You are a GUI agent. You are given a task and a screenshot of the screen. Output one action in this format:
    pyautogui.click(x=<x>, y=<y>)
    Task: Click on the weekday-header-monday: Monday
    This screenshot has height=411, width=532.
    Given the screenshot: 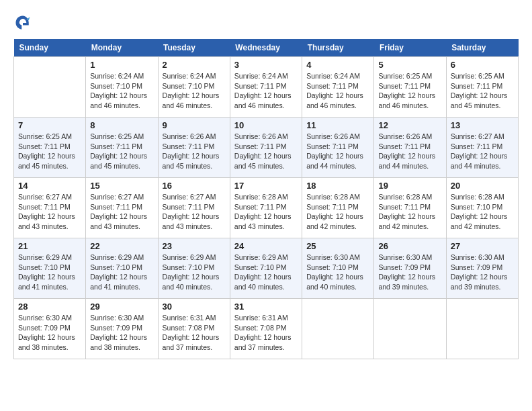 What is the action you would take?
    pyautogui.click(x=122, y=48)
    